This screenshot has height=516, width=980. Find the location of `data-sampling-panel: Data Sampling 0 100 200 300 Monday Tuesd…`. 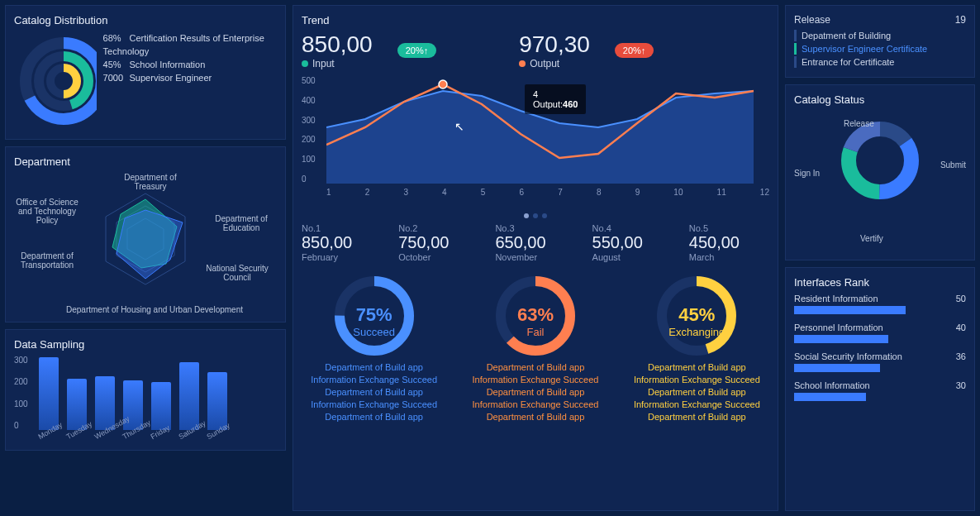

data-sampling-panel: Data Sampling 0 100 200 300 Monday Tuesd… is located at coordinates (145, 390).